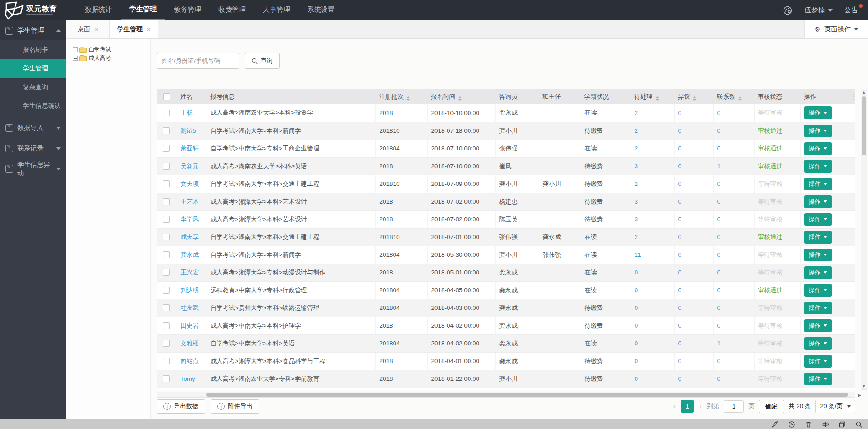 Image resolution: width=868 pixels, height=429 pixels. What do you see at coordinates (788, 10) in the screenshot?
I see `theme-palette-icon` at bounding box center [788, 10].